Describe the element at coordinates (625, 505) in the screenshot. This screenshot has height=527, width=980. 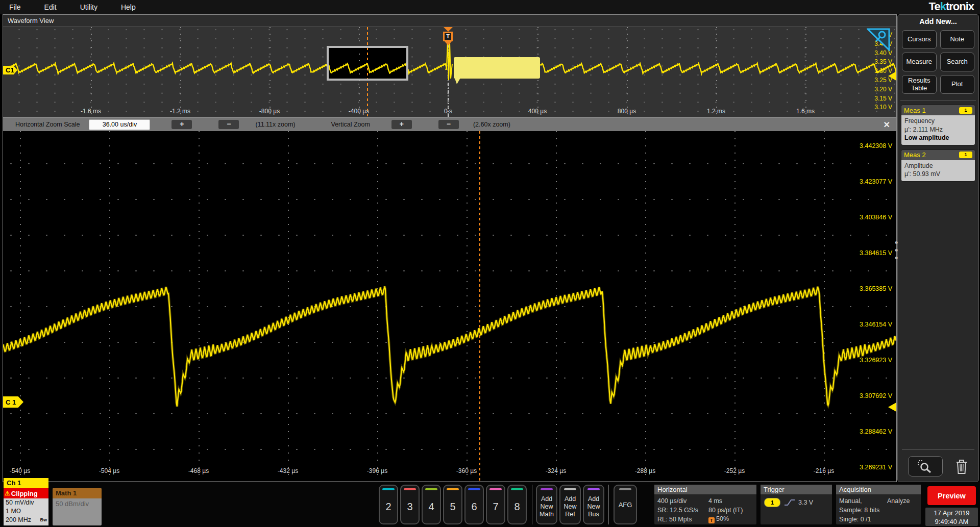
I see `afg-button: AFG` at that location.